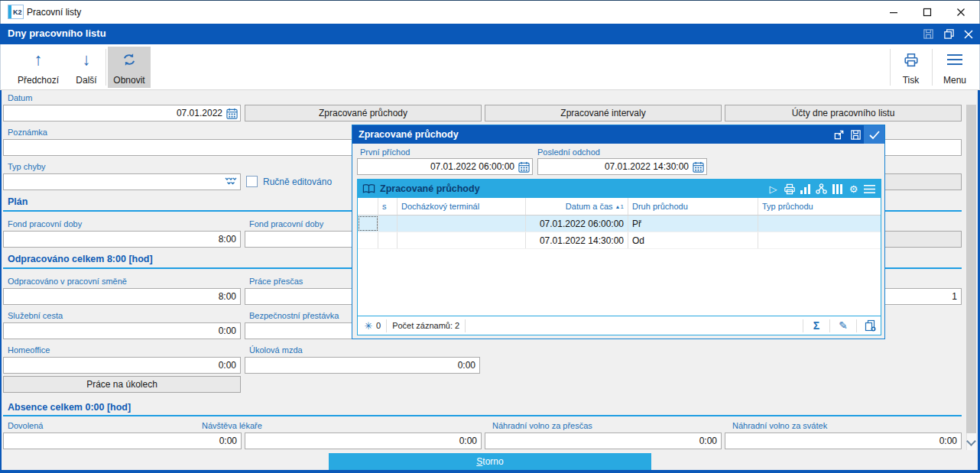 This screenshot has height=473, width=980. What do you see at coordinates (843, 441) in the screenshot?
I see `nv-svatek-input: 0:00` at bounding box center [843, 441].